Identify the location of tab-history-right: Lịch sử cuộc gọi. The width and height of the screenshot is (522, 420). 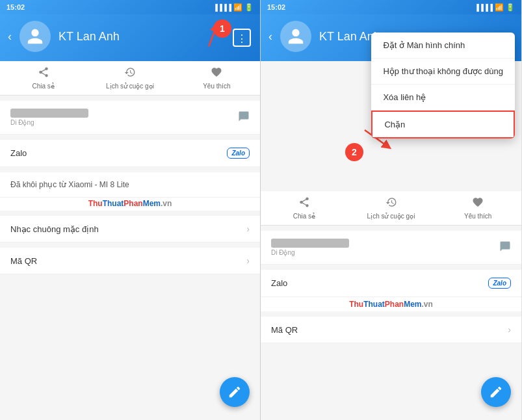
(391, 208).